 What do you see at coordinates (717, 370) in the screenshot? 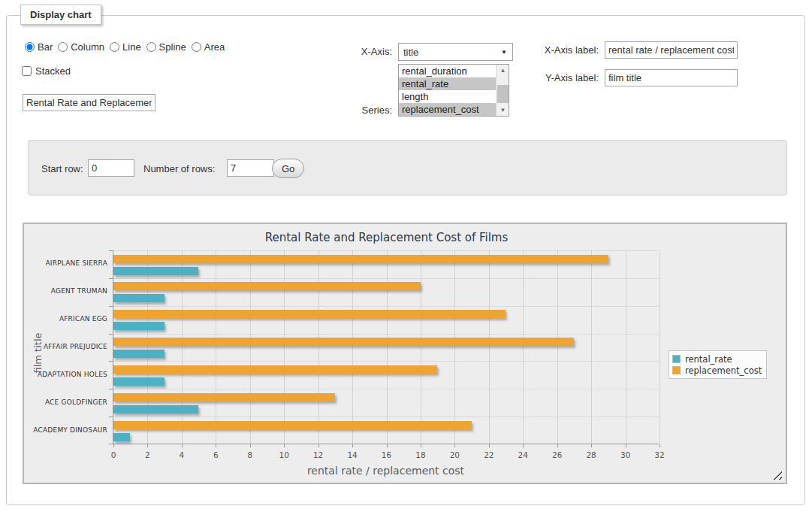
I see `legend-entry-replacement_cost: replacement_cost` at bounding box center [717, 370].